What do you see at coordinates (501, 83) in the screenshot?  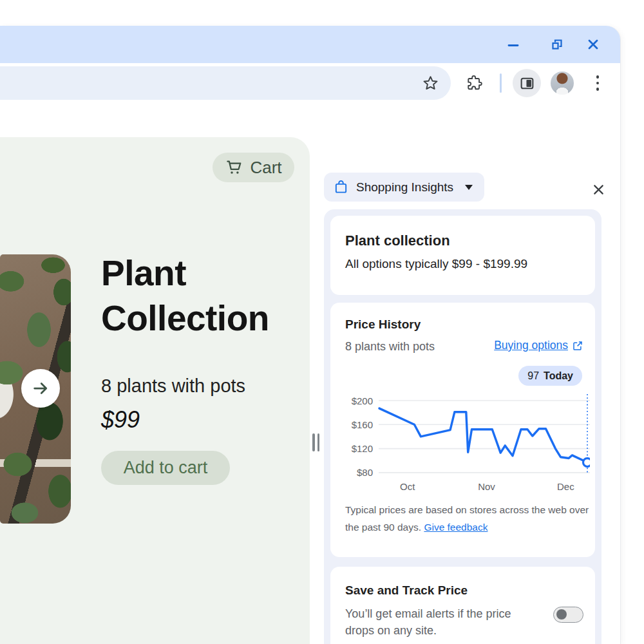 I see `toolbar-separator` at bounding box center [501, 83].